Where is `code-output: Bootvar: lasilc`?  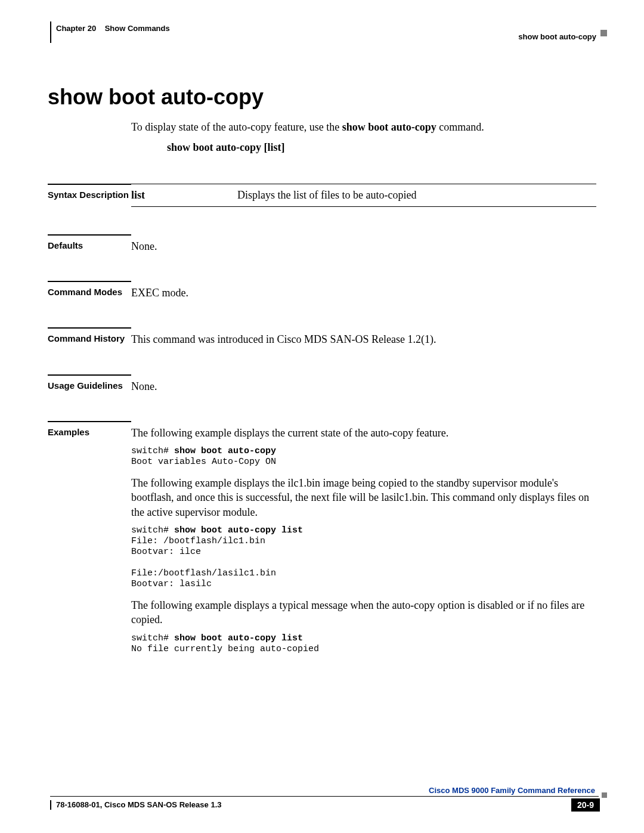
code-output: Bootvar: lasilc is located at coordinates (172, 584).